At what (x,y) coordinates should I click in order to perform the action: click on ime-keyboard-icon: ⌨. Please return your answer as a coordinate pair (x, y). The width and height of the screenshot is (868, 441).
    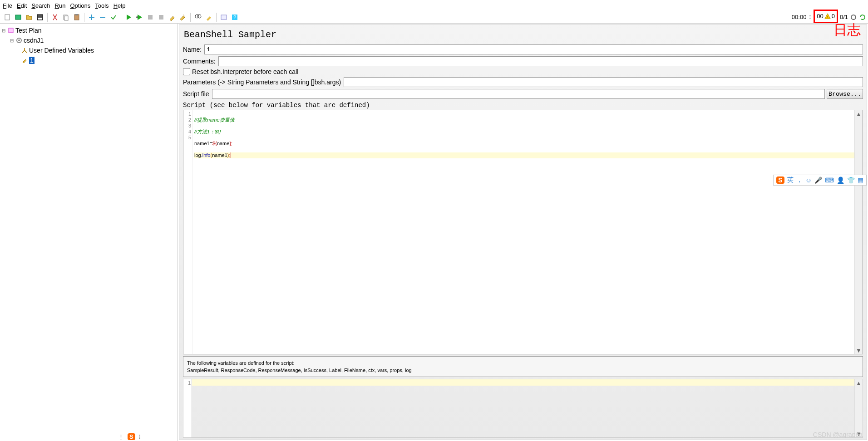
    Looking at the image, I should click on (829, 180).